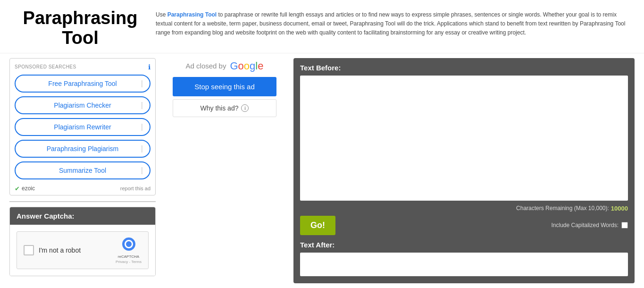 The width and height of the screenshot is (644, 288). I want to click on captcha-body: I'm not a robot reCAPTCHA Privac, so click(83, 250).